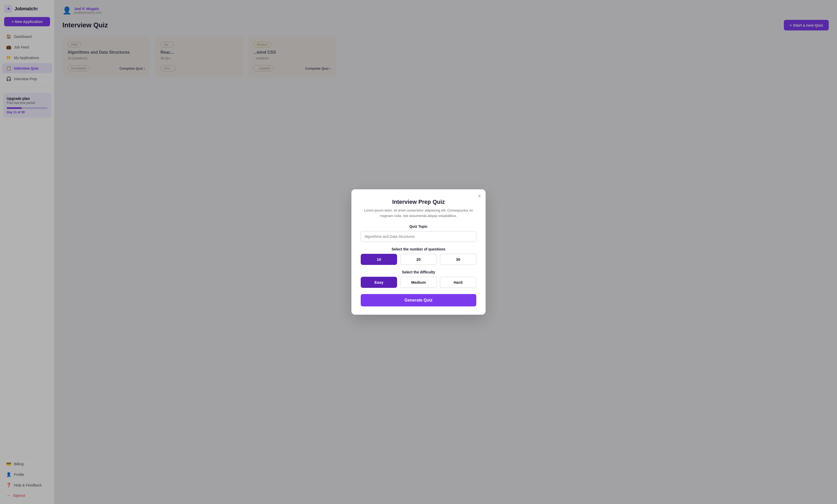 The width and height of the screenshot is (837, 504). Describe the element at coordinates (458, 259) in the screenshot. I see `questions-option-30: 30` at that location.